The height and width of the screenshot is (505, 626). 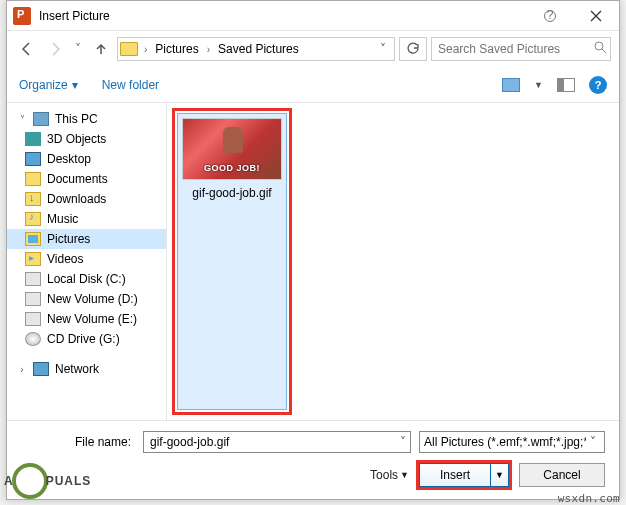 What do you see at coordinates (86, 279) in the screenshot?
I see `tree-item: Local Disk (C:)` at bounding box center [86, 279].